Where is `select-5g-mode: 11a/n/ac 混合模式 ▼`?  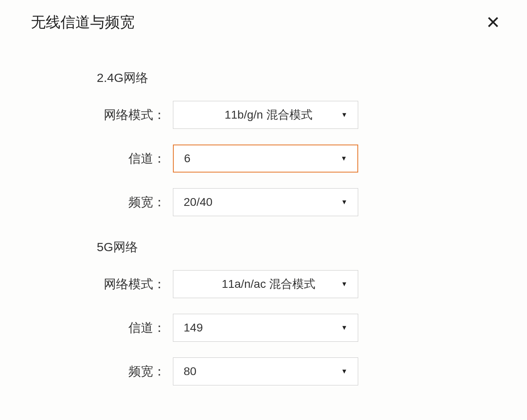
select-5g-mode: 11a/n/ac 混合模式 ▼ is located at coordinates (266, 284).